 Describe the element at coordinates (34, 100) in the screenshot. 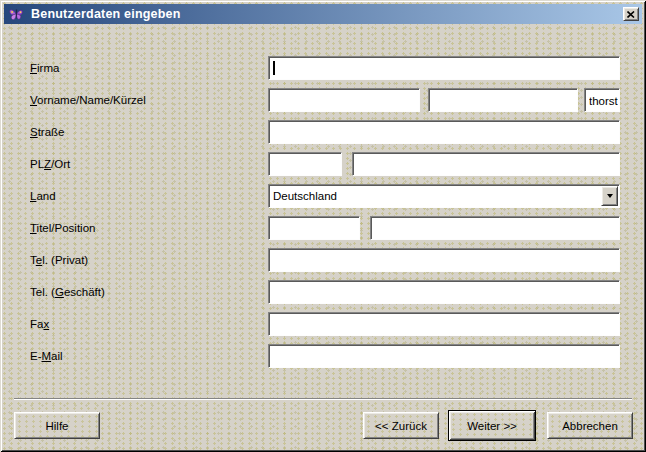

I see `label-mnemonic: V` at that location.